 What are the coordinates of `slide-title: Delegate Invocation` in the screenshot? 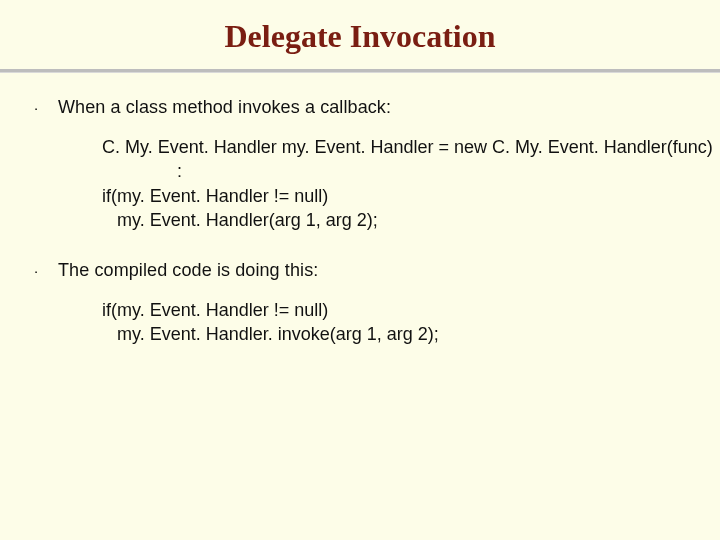 It's located at (360, 34).